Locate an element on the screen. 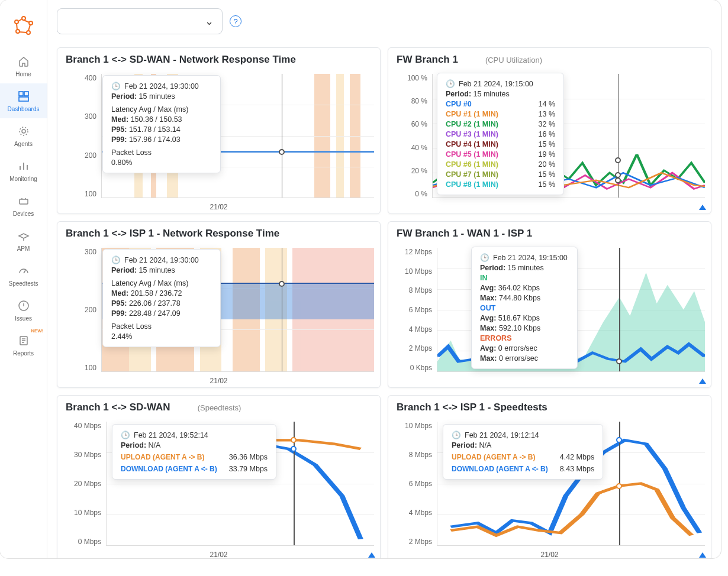 The width and height of the screenshot is (728, 576). sidebar: Home Dashboards Agents Monitoring Device… is located at coordinates (24, 279).